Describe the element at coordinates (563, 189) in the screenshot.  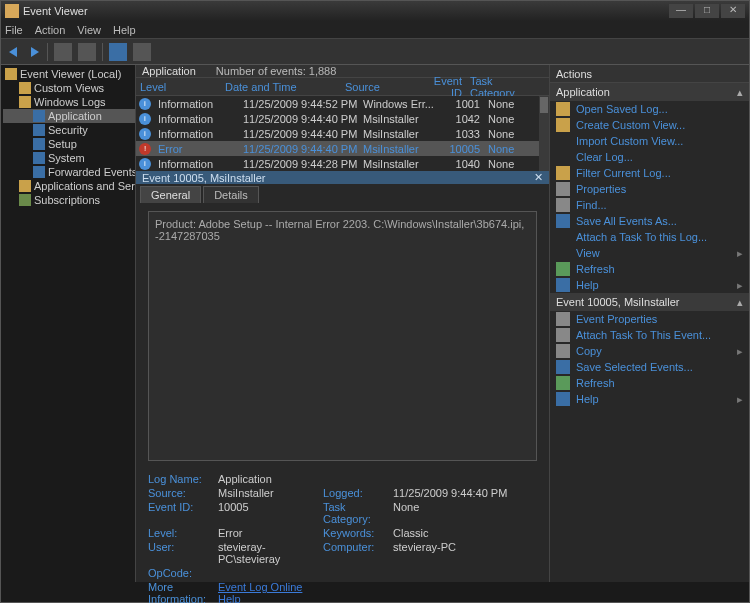
I see `properties-icon` at that location.